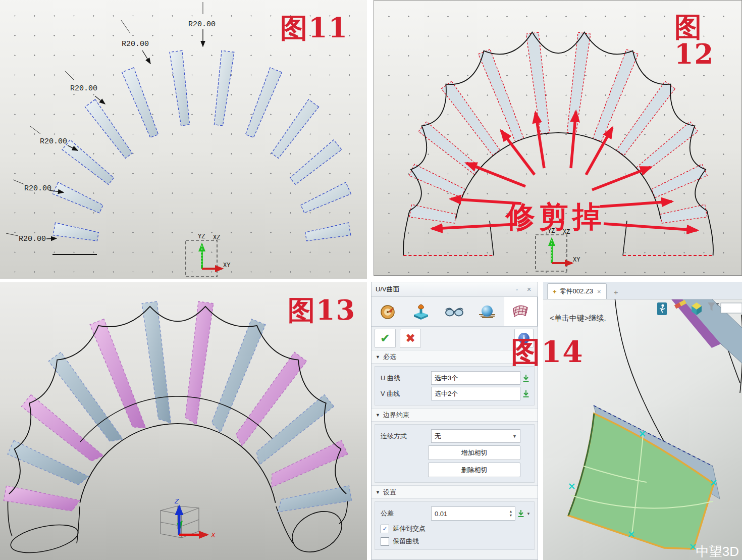 Image resolution: width=742 pixels, height=560 pixels. I want to click on extend-to-intersection-row: ✓ 延伸到交点, so click(456, 529).